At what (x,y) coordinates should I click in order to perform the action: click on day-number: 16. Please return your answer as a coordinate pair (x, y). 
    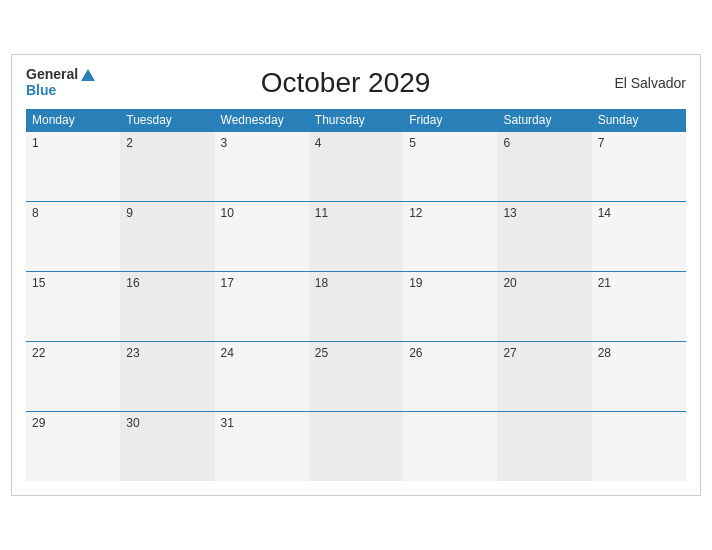
    Looking at the image, I should click on (132, 283).